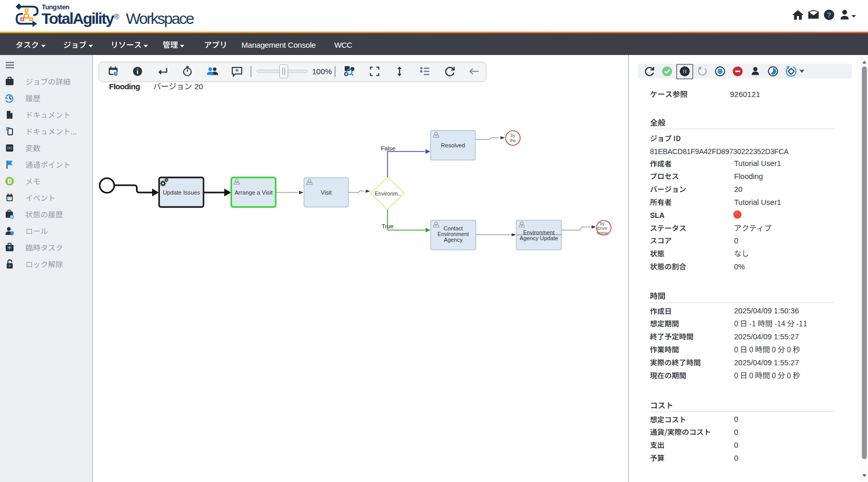  I want to click on svg-text: Resolved, so click(453, 145).